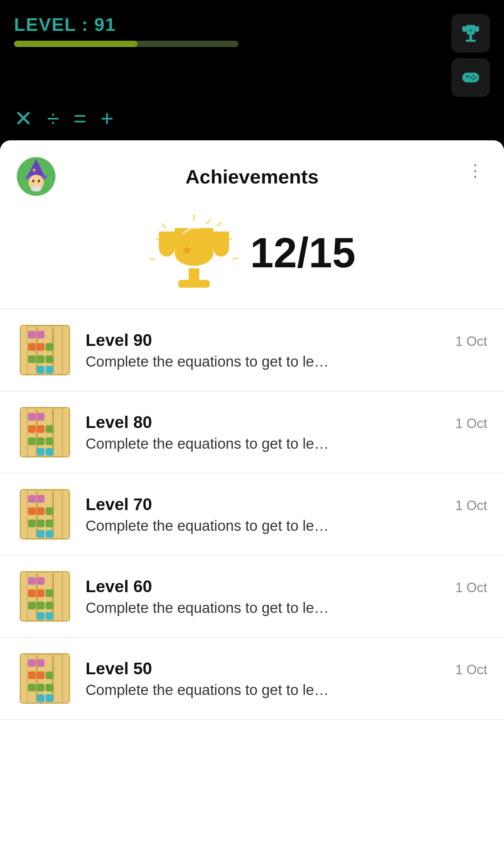  I want to click on achievement-level: Level 50, so click(119, 669).